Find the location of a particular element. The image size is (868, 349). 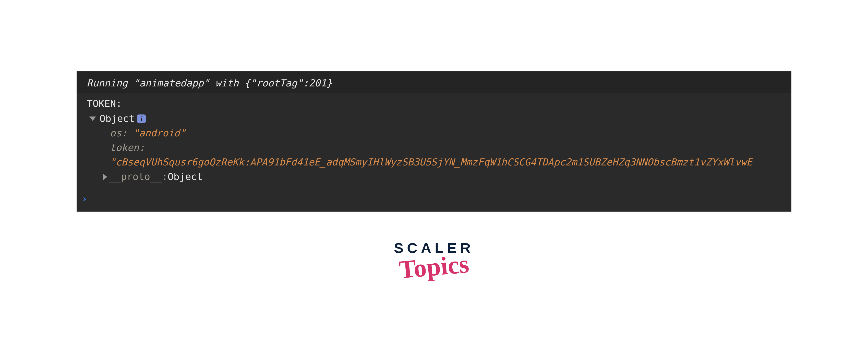

token-label: TOKEN: is located at coordinates (434, 104).